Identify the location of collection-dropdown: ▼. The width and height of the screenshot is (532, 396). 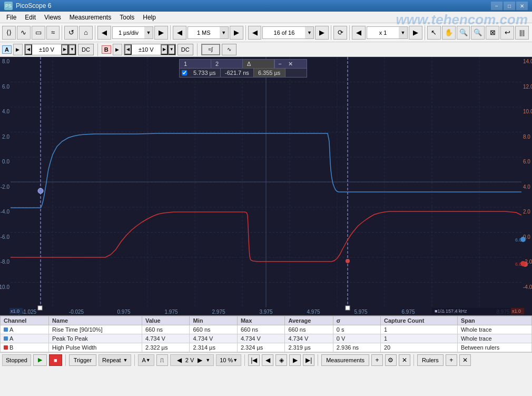
(224, 33).